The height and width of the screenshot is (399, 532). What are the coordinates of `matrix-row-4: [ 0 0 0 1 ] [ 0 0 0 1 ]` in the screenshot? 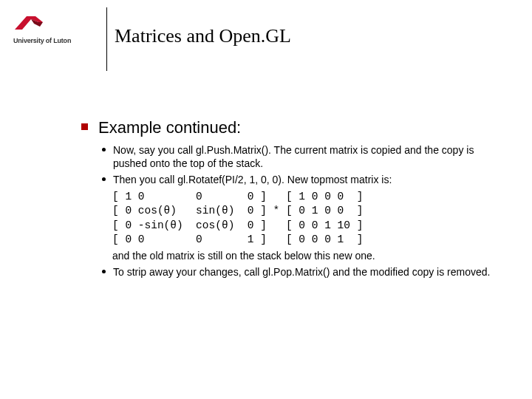 It's located at (238, 239).